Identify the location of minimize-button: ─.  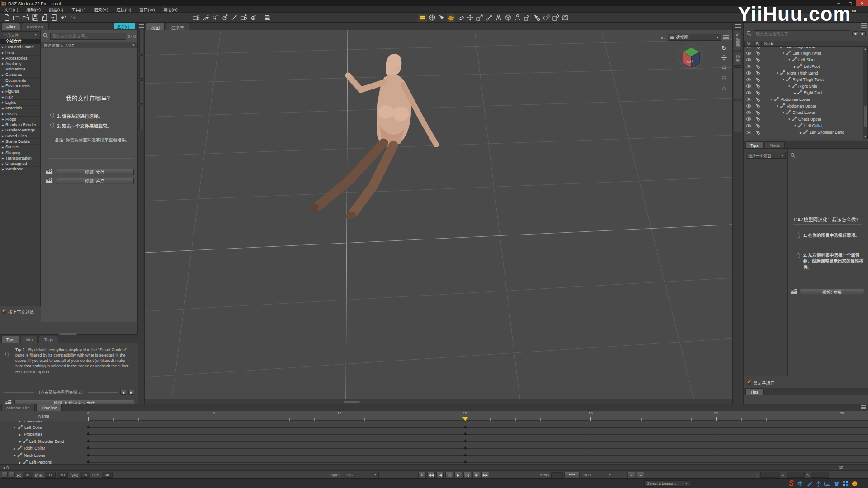
(839, 3).